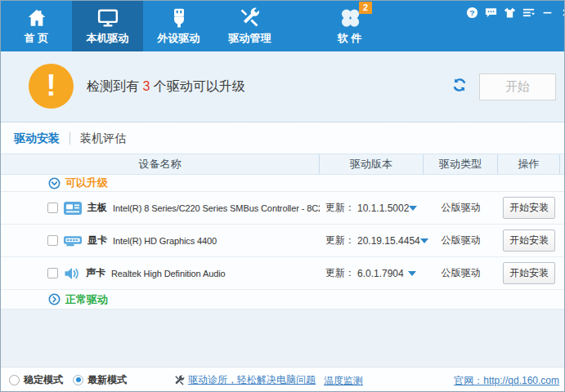 This screenshot has width=565, height=392. What do you see at coordinates (518, 87) in the screenshot?
I see `start-button: 开始` at bounding box center [518, 87].